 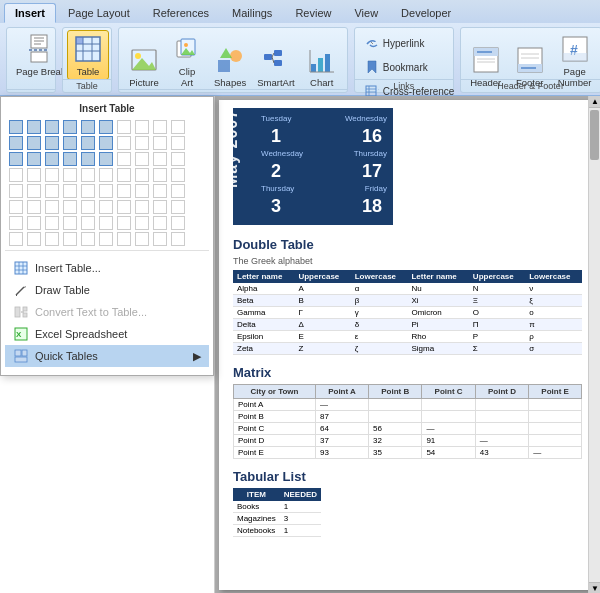 I want to click on table-button: Table, so click(x=88, y=55).